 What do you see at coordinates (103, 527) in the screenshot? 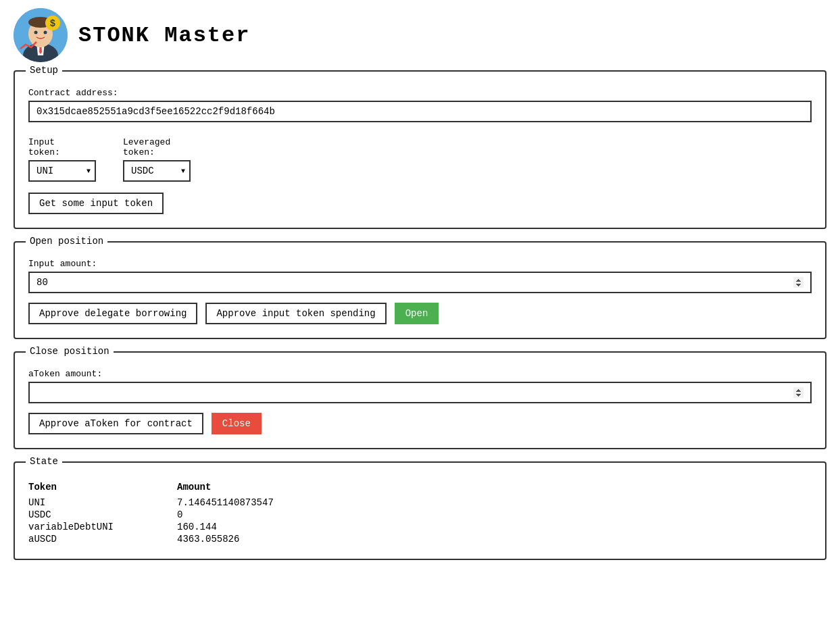
I see `token-name-variabledebtuni: variableDebtUNI` at bounding box center [103, 527].